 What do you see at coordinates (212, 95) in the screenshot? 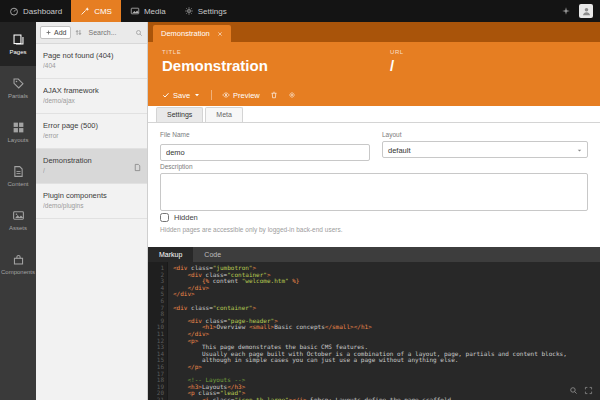
I see `toolbar-divider` at bounding box center [212, 95].